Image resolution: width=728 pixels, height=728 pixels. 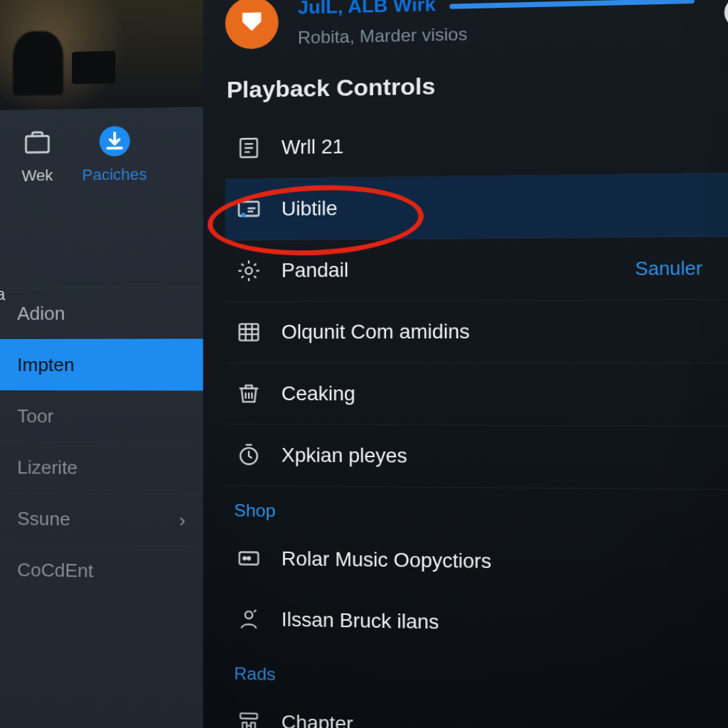 What do you see at coordinates (36, 417) in the screenshot?
I see `sidebar-item-label: Toor` at bounding box center [36, 417].